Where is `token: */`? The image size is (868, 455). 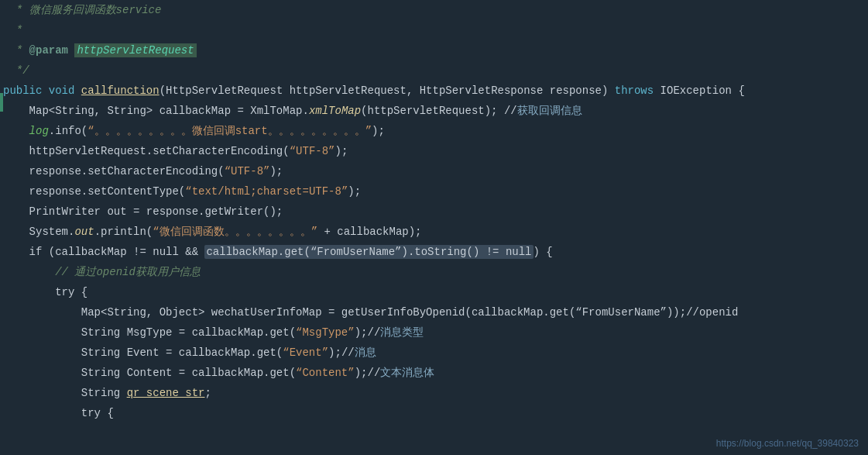
token: */ is located at coordinates (16, 71).